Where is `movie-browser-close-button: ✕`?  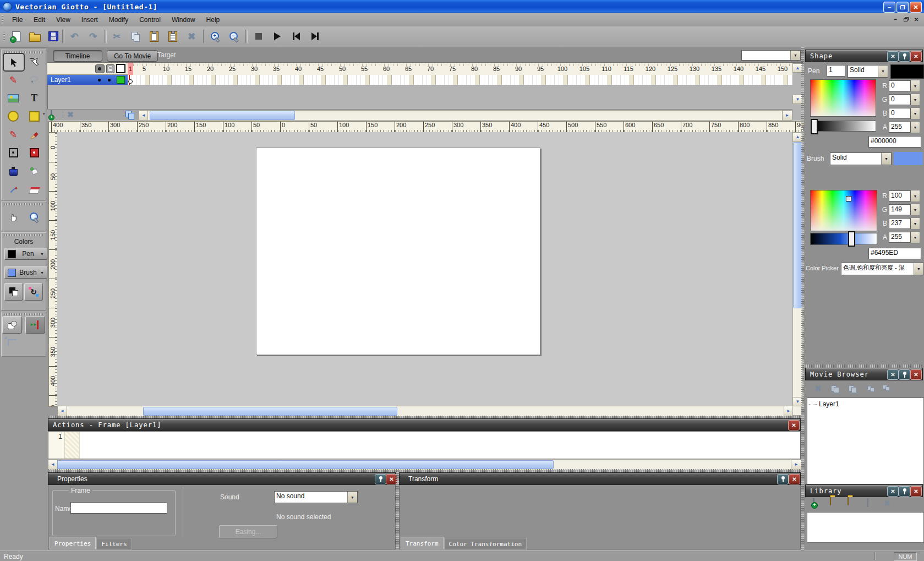
movie-browser-close-button: ✕ is located at coordinates (916, 374).